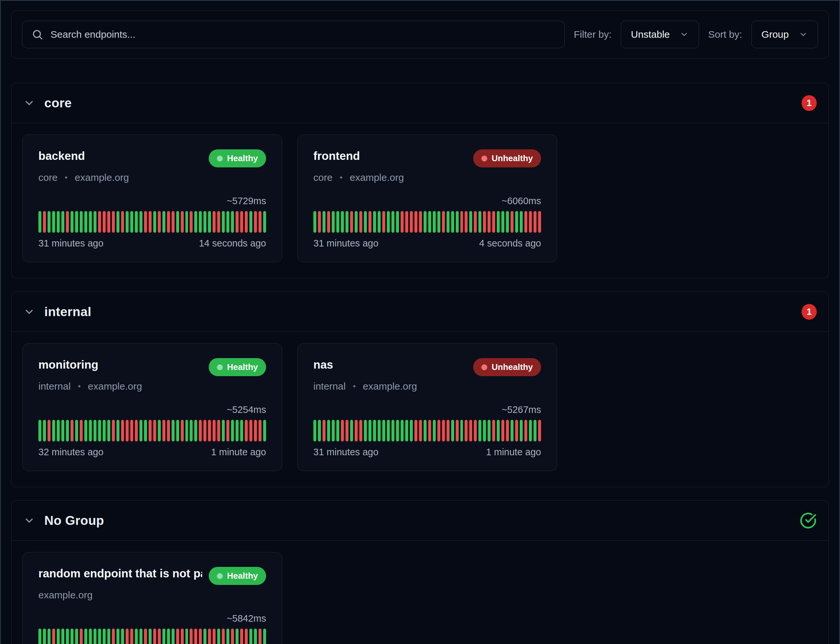 The width and height of the screenshot is (840, 644). Describe the element at coordinates (152, 199) in the screenshot. I see `endpoint-card-backend: backend Healthy core • example.org ~5729…` at that location.